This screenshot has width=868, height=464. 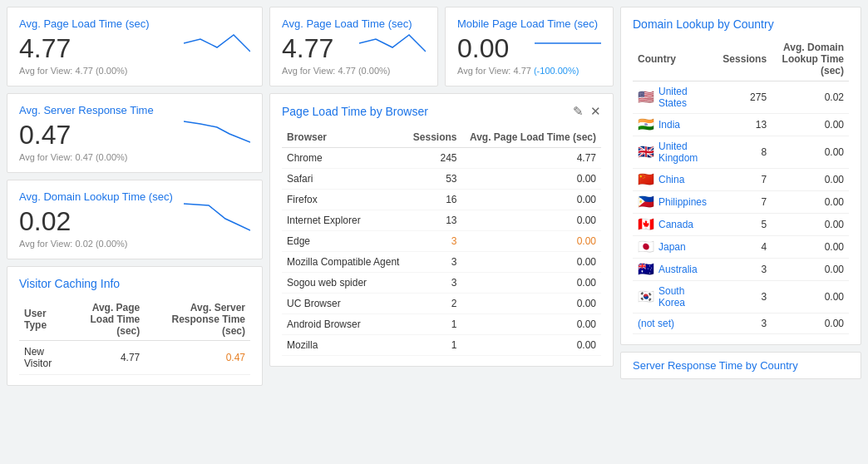 I want to click on domain-cell-country: 🇬🇧 United Kingdom, so click(x=675, y=153).